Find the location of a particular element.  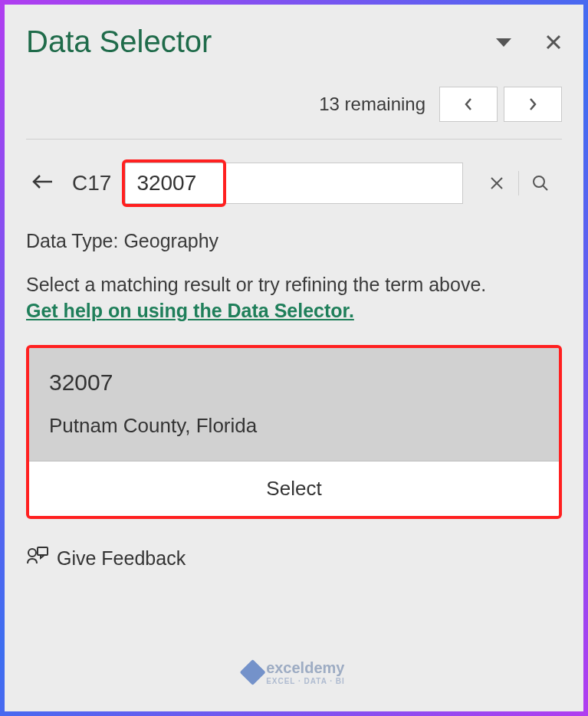

panel-title: Data Selector is located at coordinates (119, 41).